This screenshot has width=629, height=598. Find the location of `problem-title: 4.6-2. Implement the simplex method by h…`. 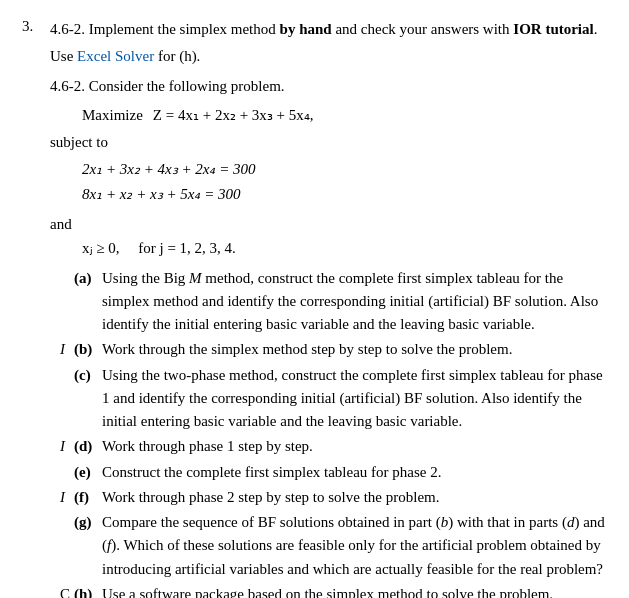

problem-title: 4.6-2. Implement the simplex method by h… is located at coordinates (328, 30).